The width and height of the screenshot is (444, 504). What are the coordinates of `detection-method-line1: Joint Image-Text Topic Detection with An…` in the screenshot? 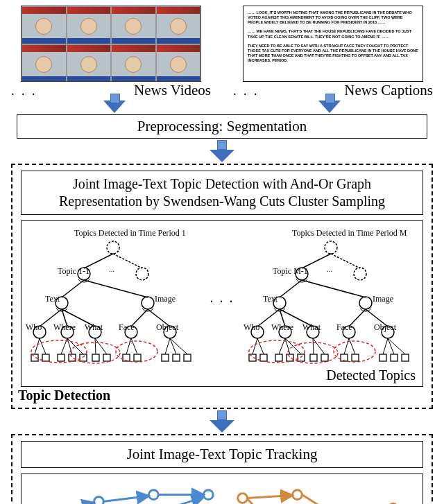 It's located at (222, 184).